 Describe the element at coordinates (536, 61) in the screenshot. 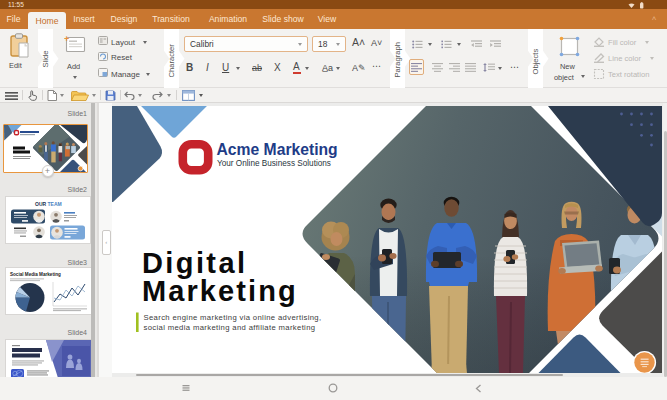

I see `svg-text: Objects` at that location.